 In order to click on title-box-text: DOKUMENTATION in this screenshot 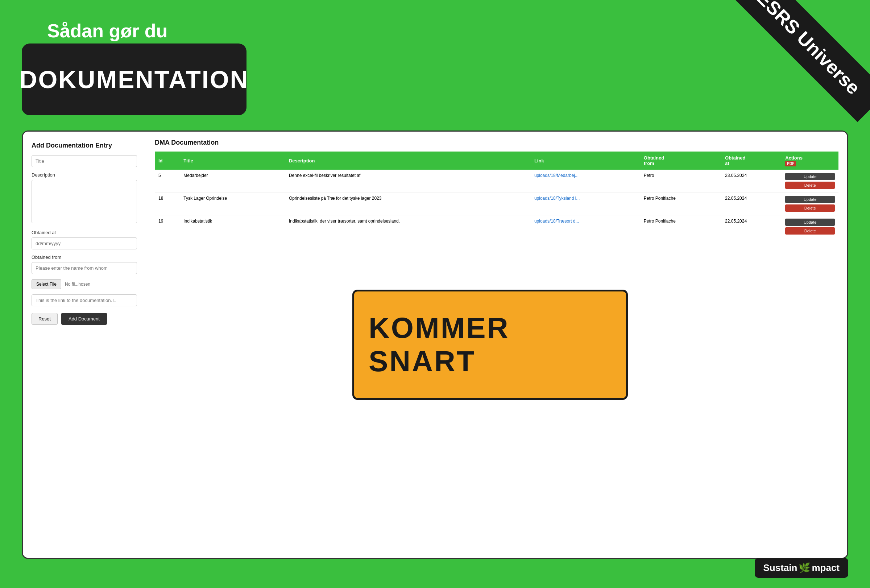, I will do `click(134, 79)`.